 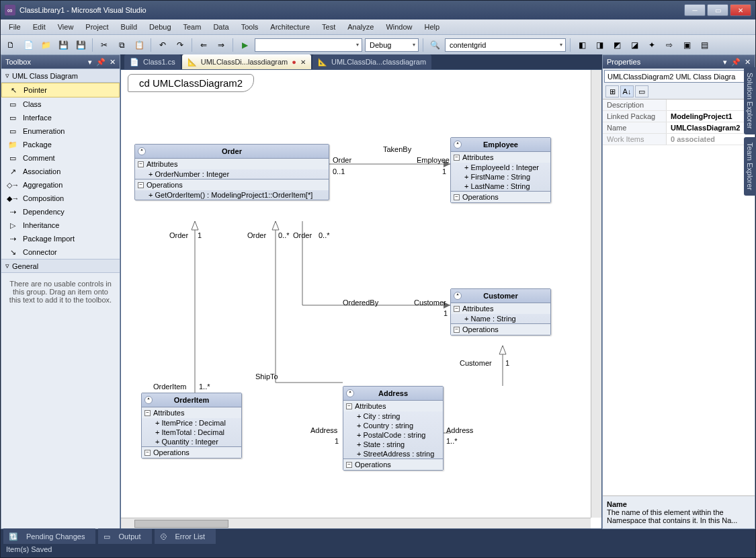 What do you see at coordinates (60, 158) in the screenshot?
I see `toolbox-item-comment: ▭Comment` at bounding box center [60, 158].